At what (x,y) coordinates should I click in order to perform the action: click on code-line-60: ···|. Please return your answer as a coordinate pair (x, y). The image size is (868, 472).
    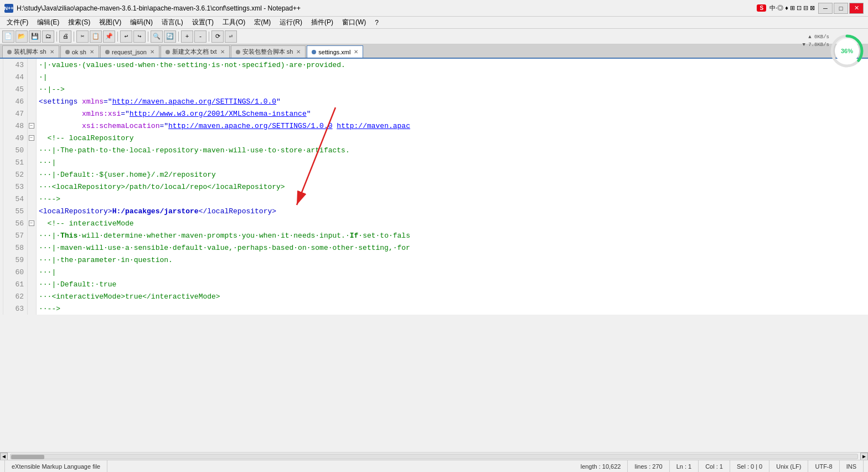
    Looking at the image, I should click on (452, 272).